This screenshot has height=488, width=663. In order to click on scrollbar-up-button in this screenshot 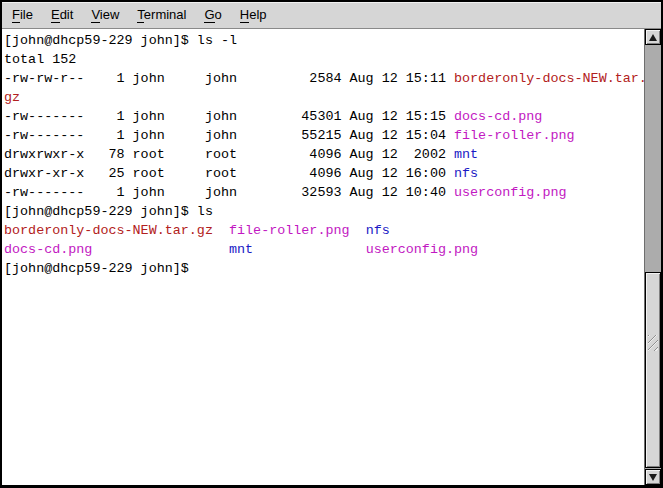, I will do `click(653, 37)`.